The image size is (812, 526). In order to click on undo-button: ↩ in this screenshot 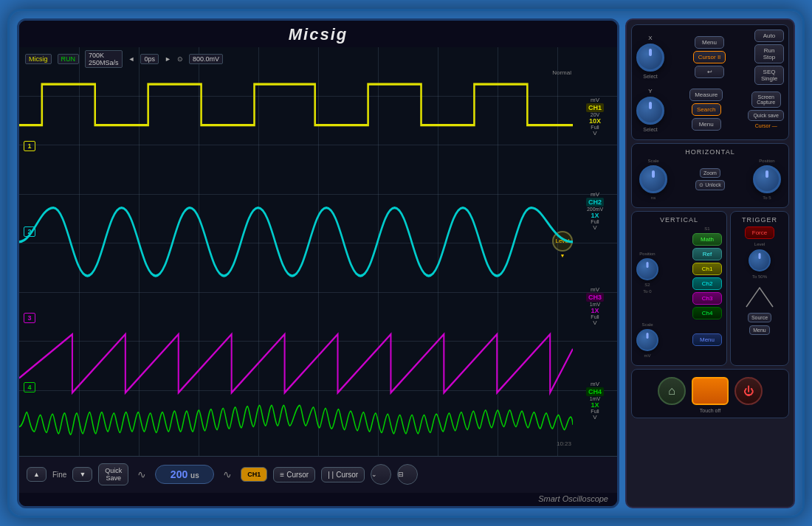, I will do `click(709, 72)`.